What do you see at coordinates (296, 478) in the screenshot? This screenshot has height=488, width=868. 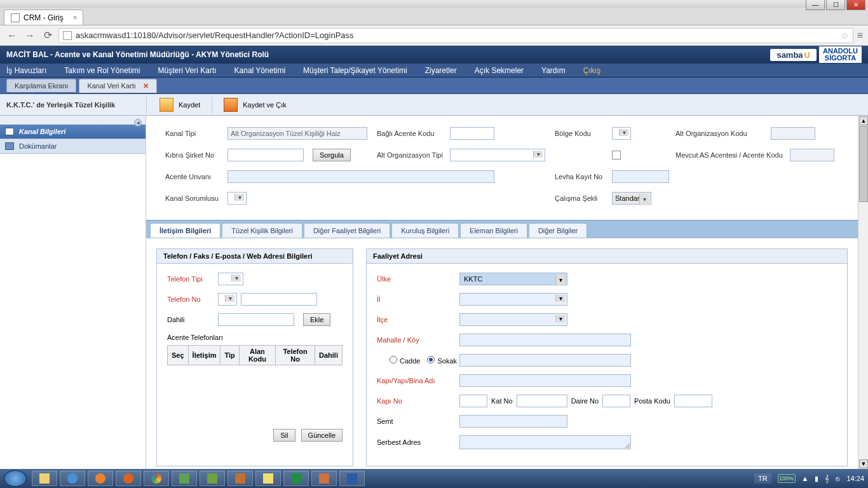 I see `taskbar-item-excel` at bounding box center [296, 478].